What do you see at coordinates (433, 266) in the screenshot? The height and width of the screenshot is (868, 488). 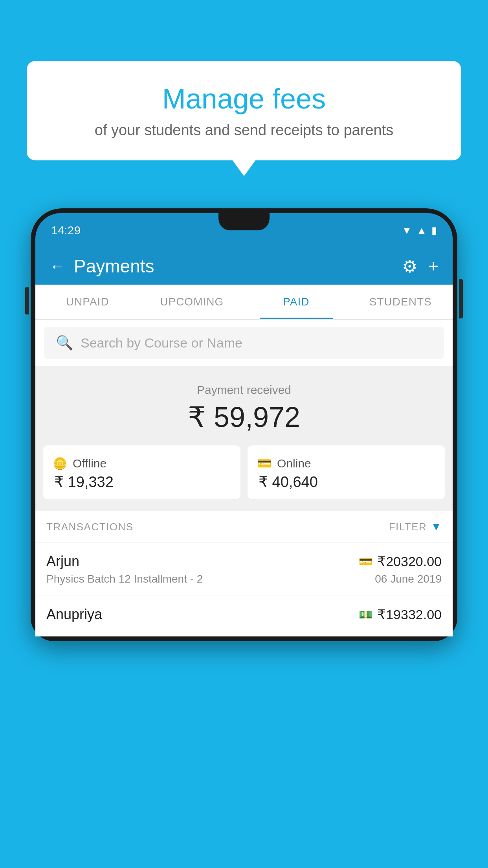 I see `add-icon: +` at bounding box center [433, 266].